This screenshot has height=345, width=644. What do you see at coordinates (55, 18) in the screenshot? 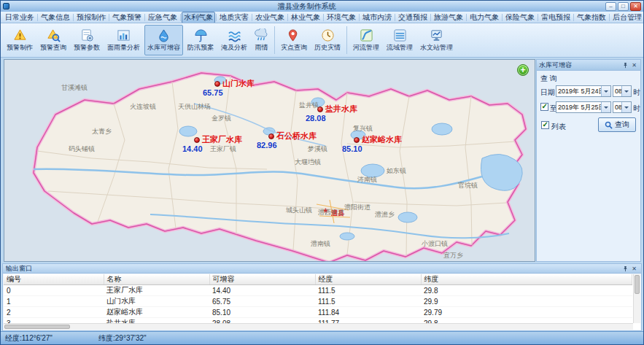
I see `menu-tab: 气象信息` at bounding box center [55, 18].